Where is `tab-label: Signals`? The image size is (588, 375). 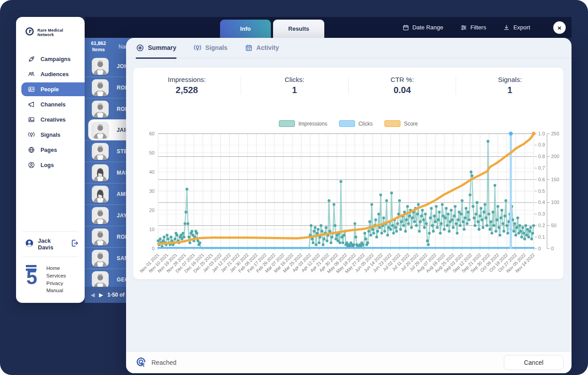
tab-label: Signals is located at coordinates (216, 48).